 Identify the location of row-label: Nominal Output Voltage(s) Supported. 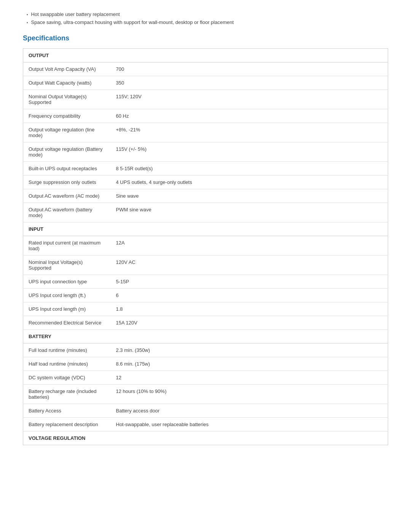
(67, 100).